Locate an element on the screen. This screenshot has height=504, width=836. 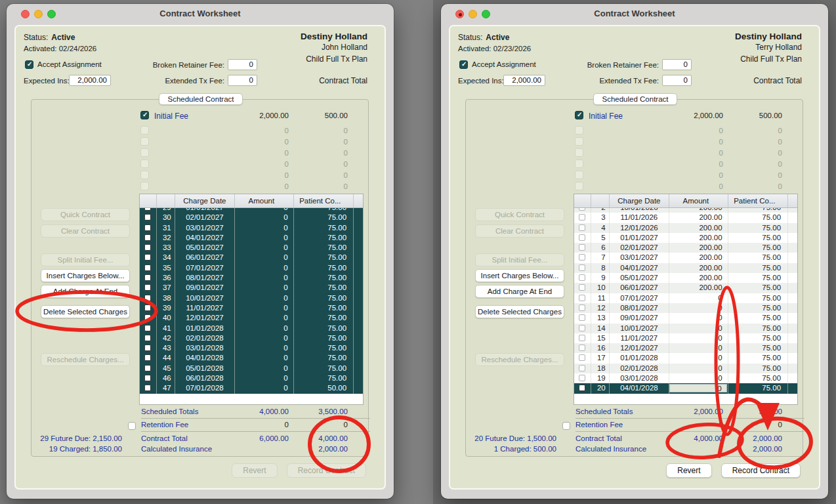
charge-row: 39 11/01/2027 0 75.00 is located at coordinates (251, 308).